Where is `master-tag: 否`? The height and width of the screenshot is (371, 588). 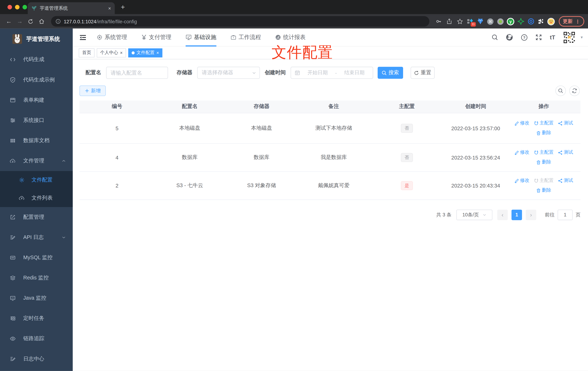 master-tag: 否 is located at coordinates (407, 157).